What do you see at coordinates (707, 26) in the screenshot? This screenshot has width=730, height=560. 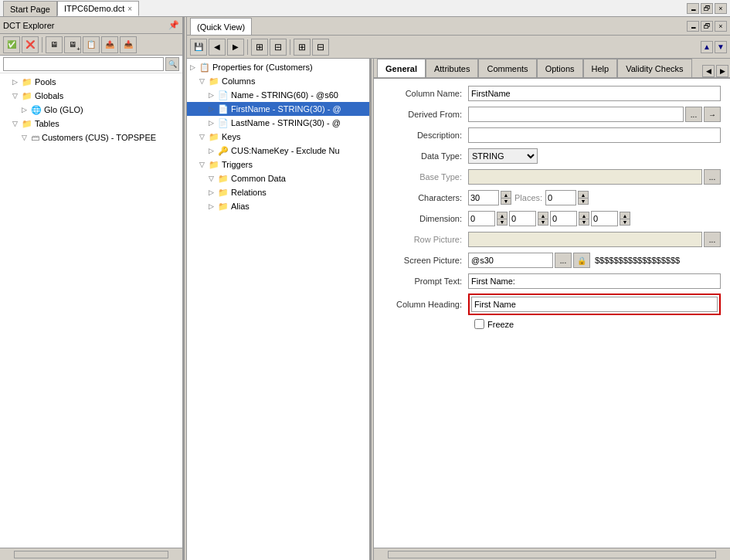 I see `right-restore-btn: 🗗` at bounding box center [707, 26].